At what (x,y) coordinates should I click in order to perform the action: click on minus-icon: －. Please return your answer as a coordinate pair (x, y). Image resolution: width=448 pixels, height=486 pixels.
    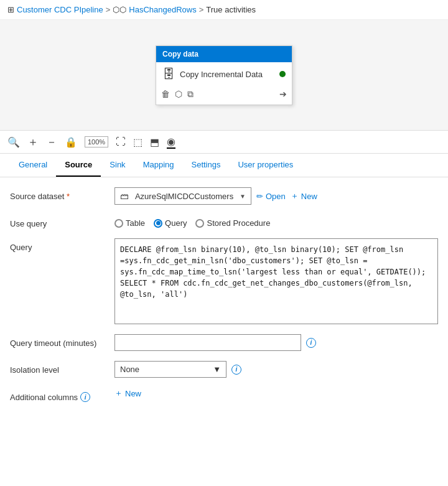
    Looking at the image, I should click on (52, 142).